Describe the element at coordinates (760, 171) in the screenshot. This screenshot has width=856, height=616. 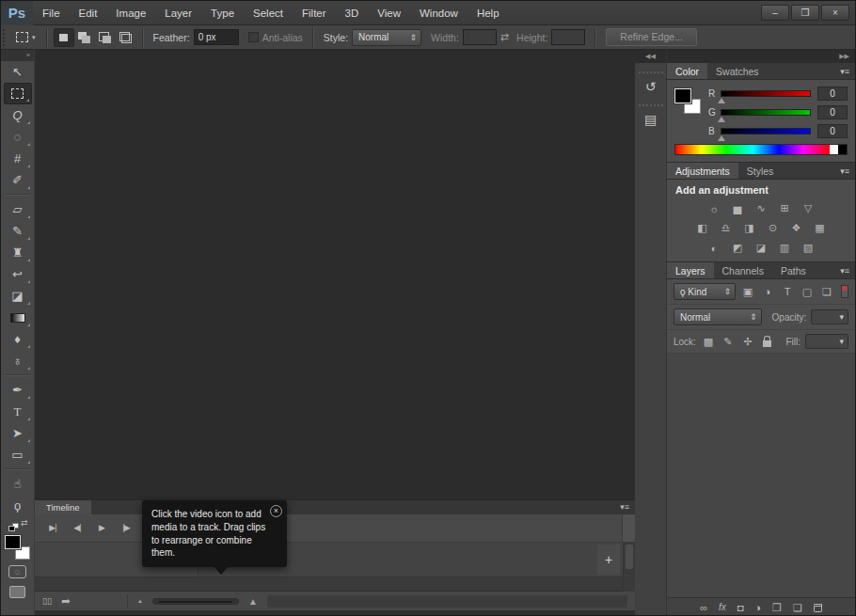
I see `tab-styles: Styles` at that location.